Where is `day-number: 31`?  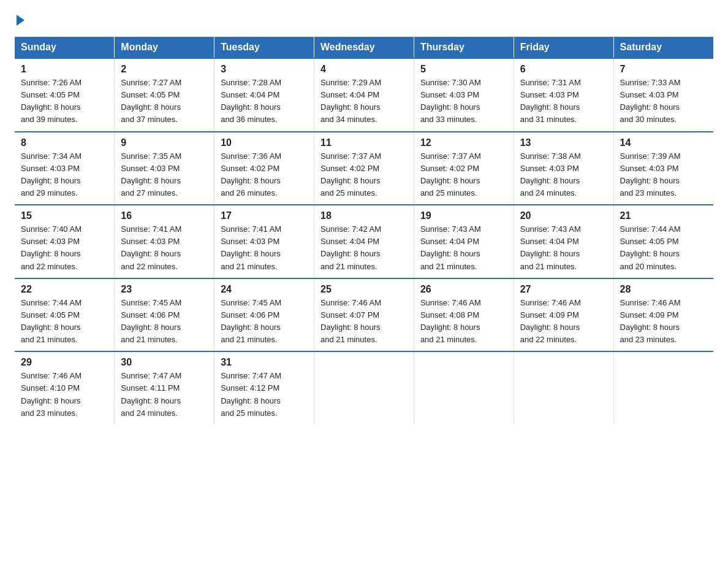 day-number: 31 is located at coordinates (264, 362).